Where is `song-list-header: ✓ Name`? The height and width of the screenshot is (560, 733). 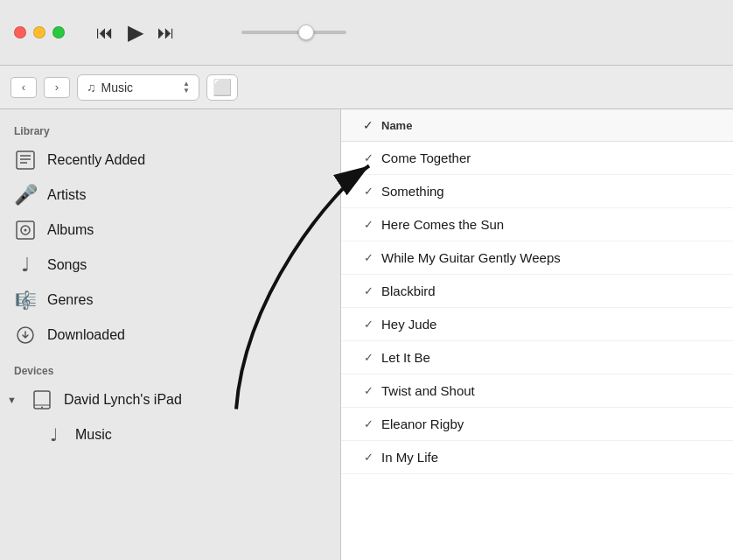 song-list-header: ✓ Name is located at coordinates (537, 126).